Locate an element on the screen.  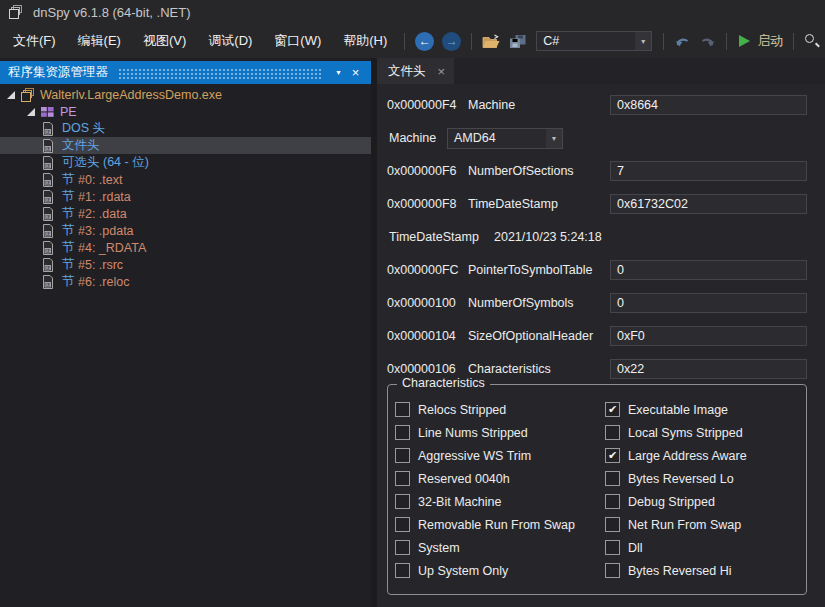
menu-help: 帮助(H) is located at coordinates (365, 41).